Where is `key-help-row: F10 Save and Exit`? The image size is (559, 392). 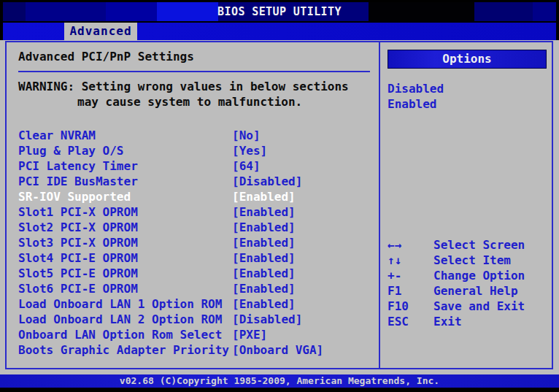 key-help-row: F10 Save and Exit is located at coordinates (469, 307).